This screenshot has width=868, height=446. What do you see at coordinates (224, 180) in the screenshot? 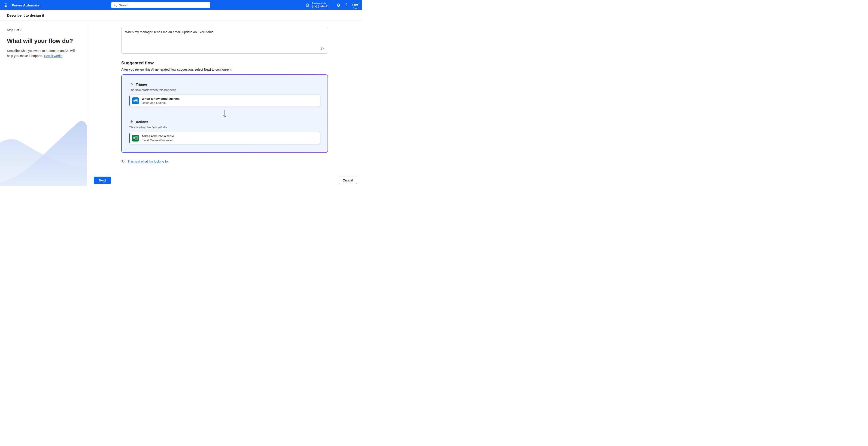
I see `footer-bar: Next Cancel` at bounding box center [224, 180].